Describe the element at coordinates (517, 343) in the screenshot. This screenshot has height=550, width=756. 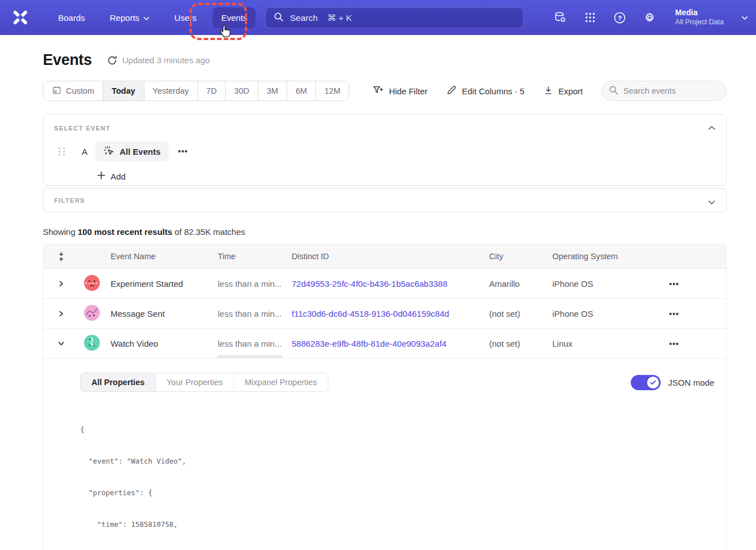
I see `cell-city: (not set)` at that location.